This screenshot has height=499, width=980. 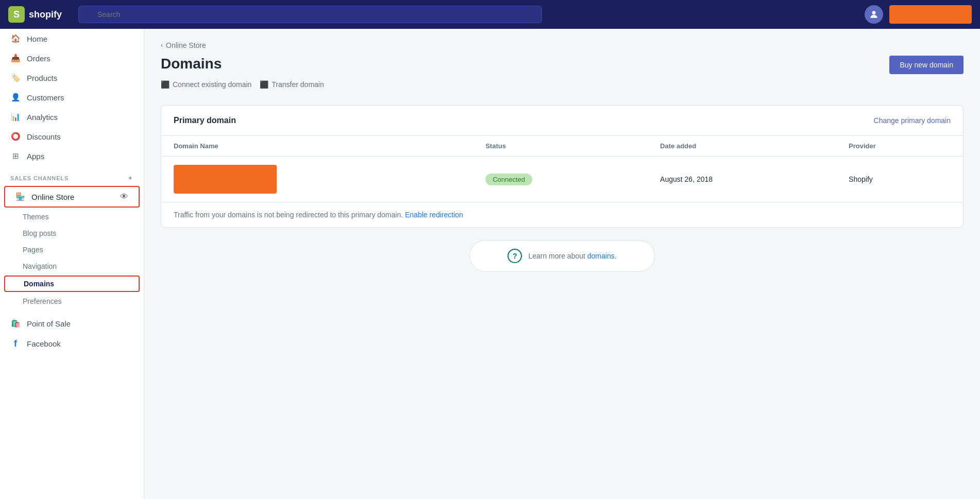 I want to click on breadcrumb-label: Online Store, so click(x=186, y=45).